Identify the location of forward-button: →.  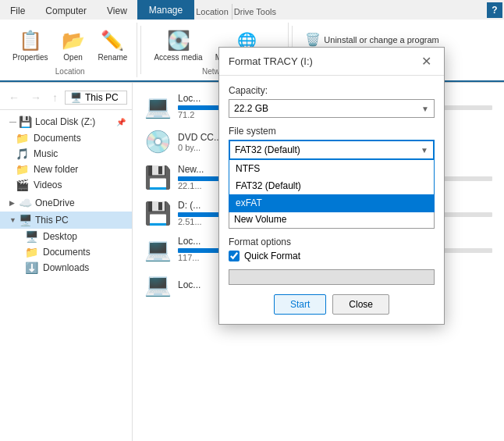
(36, 98).